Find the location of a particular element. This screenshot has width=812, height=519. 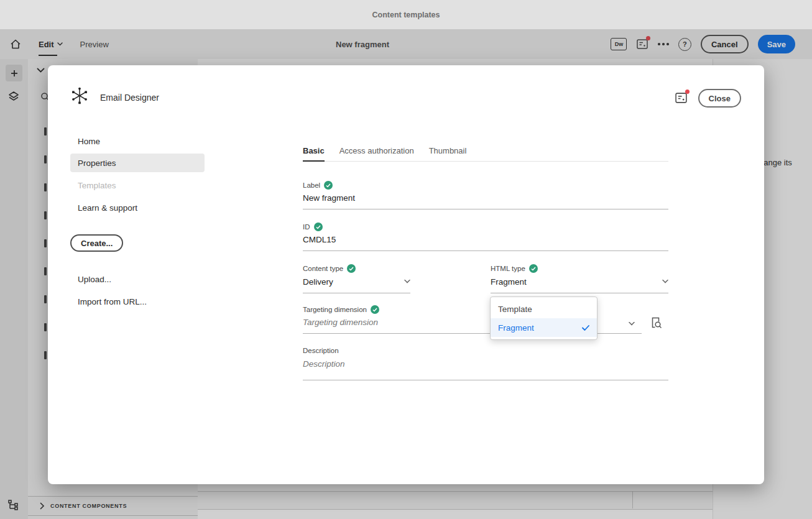

browse-search-icon is located at coordinates (656, 323).